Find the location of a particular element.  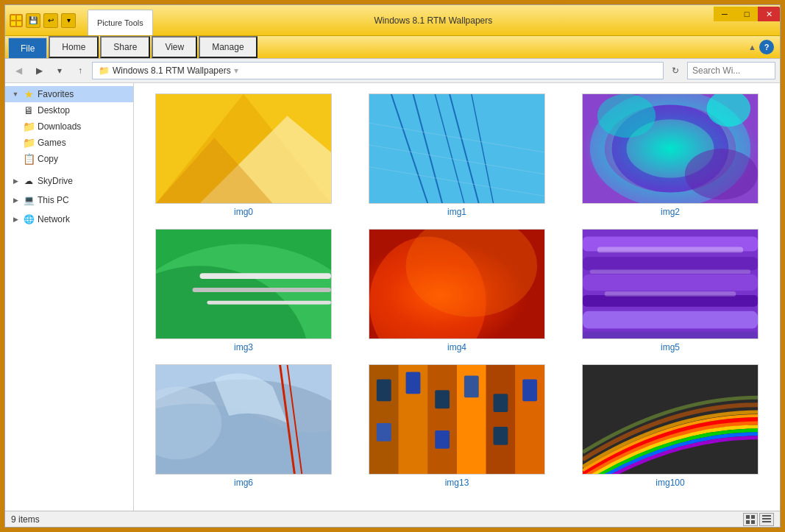

path-text: Windows 8.1 RTM Wallpapers is located at coordinates (172, 71).